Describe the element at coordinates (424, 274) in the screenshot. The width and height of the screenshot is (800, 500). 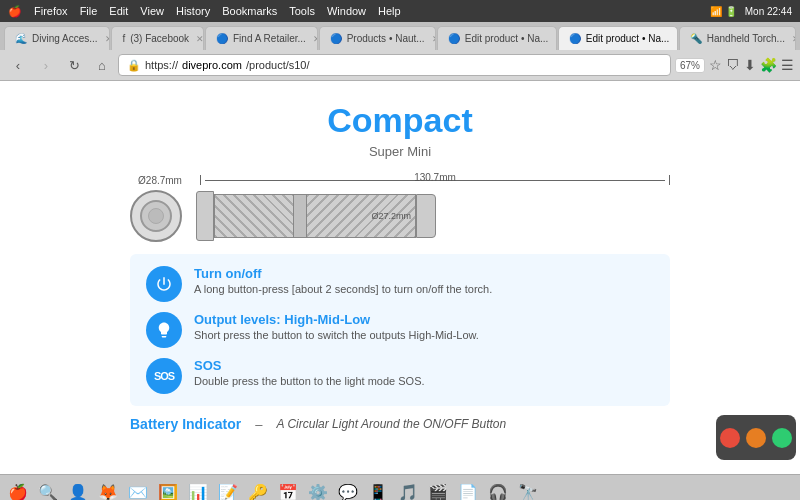
I see `feature-power-title: Turn on/off` at that location.